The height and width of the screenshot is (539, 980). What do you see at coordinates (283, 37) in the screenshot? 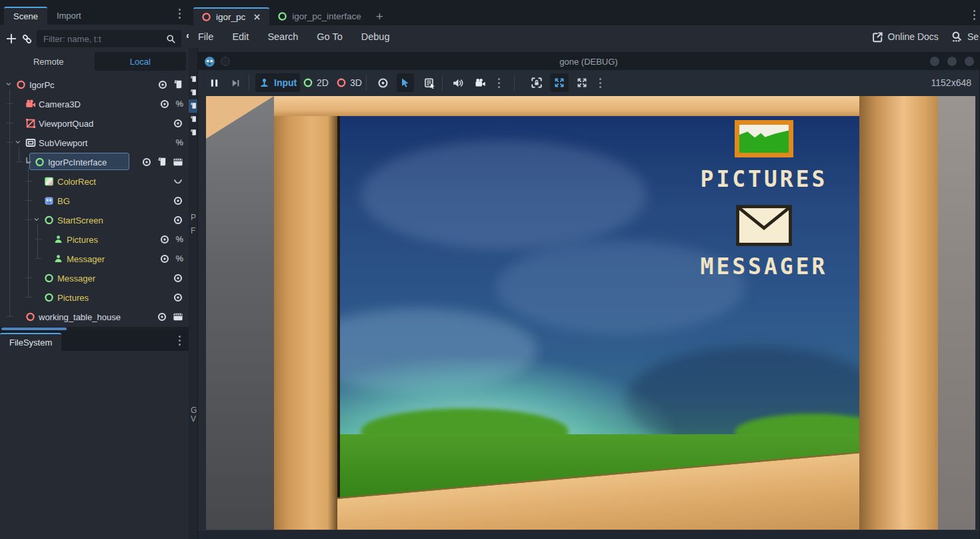
I see `menu-search: Search` at bounding box center [283, 37].